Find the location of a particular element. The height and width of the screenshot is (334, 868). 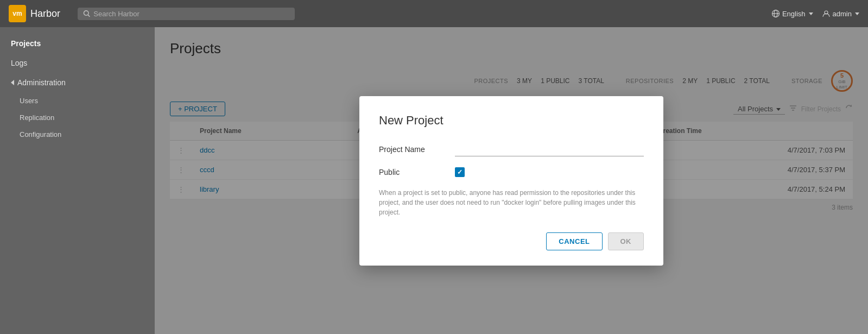

chevron-left-icon is located at coordinates (12, 83).